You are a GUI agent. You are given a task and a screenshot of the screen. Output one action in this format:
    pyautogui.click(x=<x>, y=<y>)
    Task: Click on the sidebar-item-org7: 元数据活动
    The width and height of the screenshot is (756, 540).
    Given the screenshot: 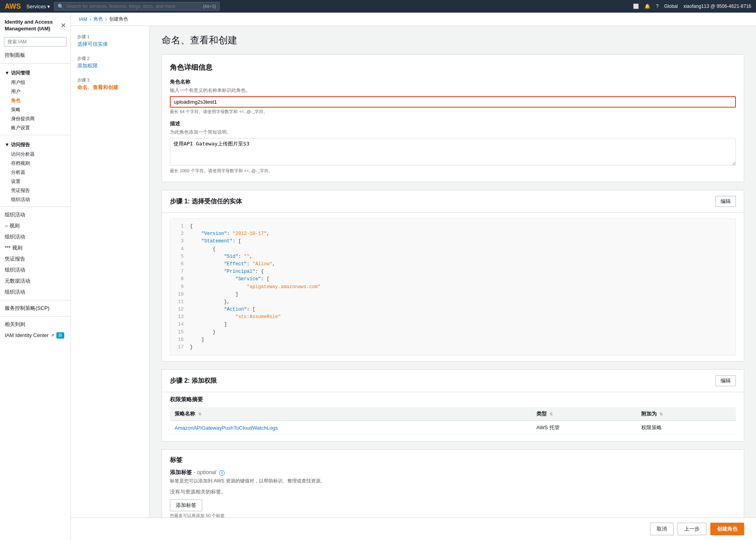 What is the action you would take?
    pyautogui.click(x=35, y=281)
    